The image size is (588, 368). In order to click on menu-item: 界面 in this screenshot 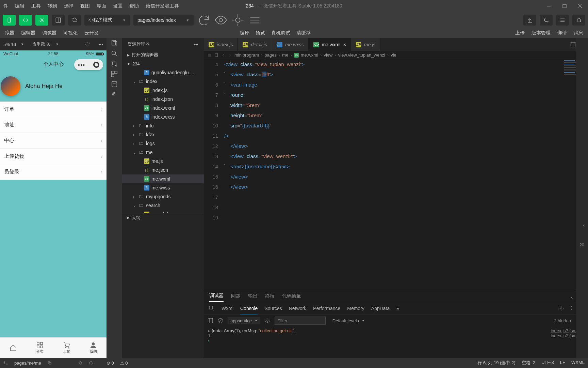, I will do `click(101, 6)`.